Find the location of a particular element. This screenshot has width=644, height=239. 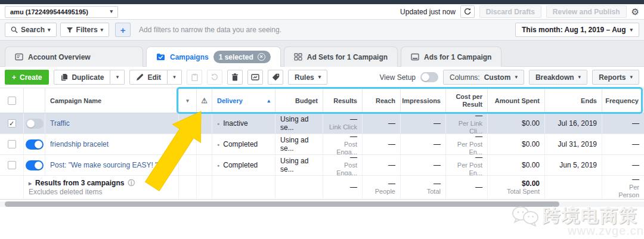

filters-button: Filters ▾ is located at coordinates (85, 30).